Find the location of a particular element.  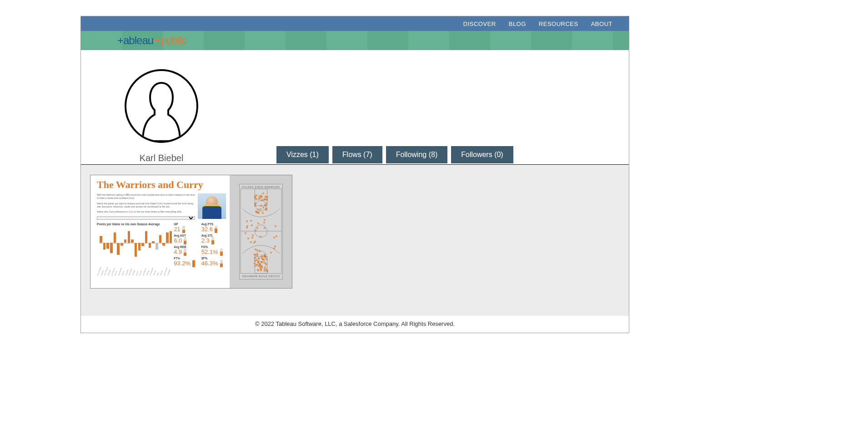

brand-logo: +ableau✦public is located at coordinates (152, 41).